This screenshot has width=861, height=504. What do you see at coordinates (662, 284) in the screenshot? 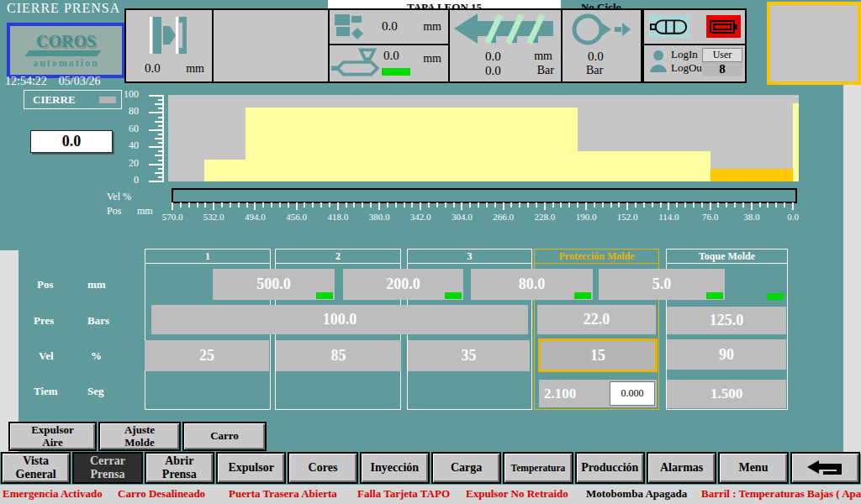
I see `pos-setpoint-proteccion: 5.0` at bounding box center [662, 284].